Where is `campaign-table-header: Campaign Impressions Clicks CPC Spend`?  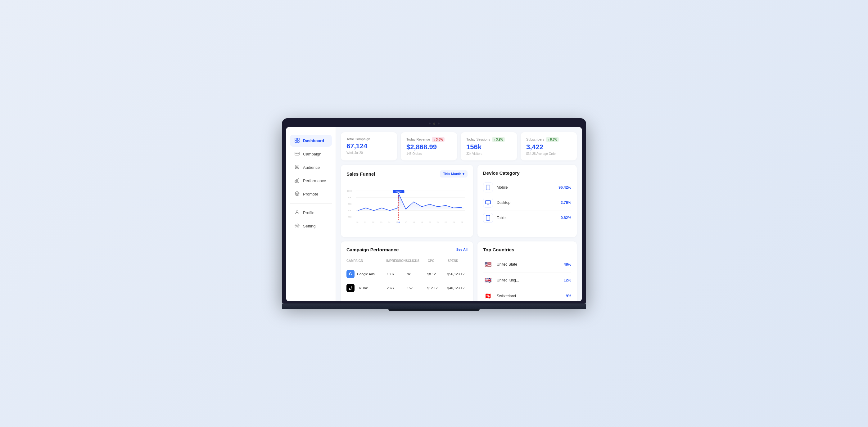 campaign-table-header: Campaign Impressions Clicks CPC Spend is located at coordinates (407, 261).